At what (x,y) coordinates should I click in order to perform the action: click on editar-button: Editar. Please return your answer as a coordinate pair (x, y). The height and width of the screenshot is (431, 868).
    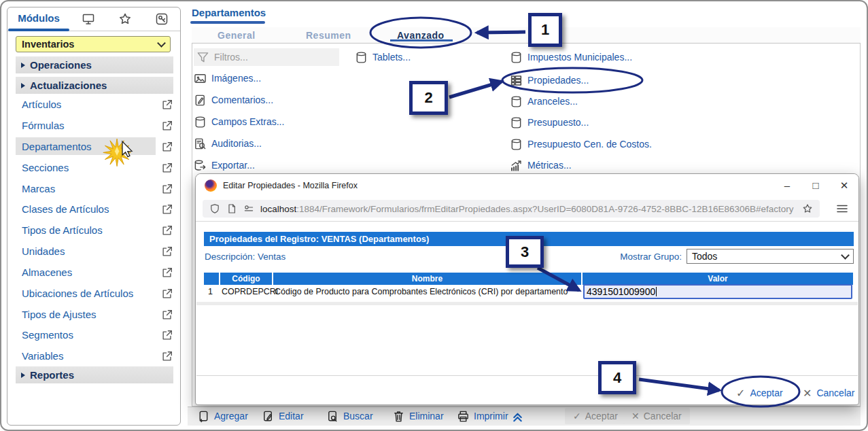
    Looking at the image, I should click on (283, 416).